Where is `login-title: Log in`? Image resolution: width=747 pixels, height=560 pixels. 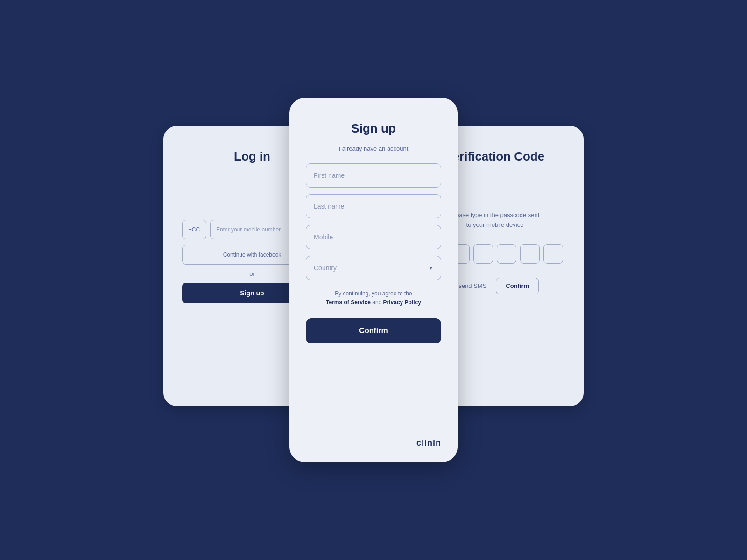 login-title: Log in is located at coordinates (252, 157).